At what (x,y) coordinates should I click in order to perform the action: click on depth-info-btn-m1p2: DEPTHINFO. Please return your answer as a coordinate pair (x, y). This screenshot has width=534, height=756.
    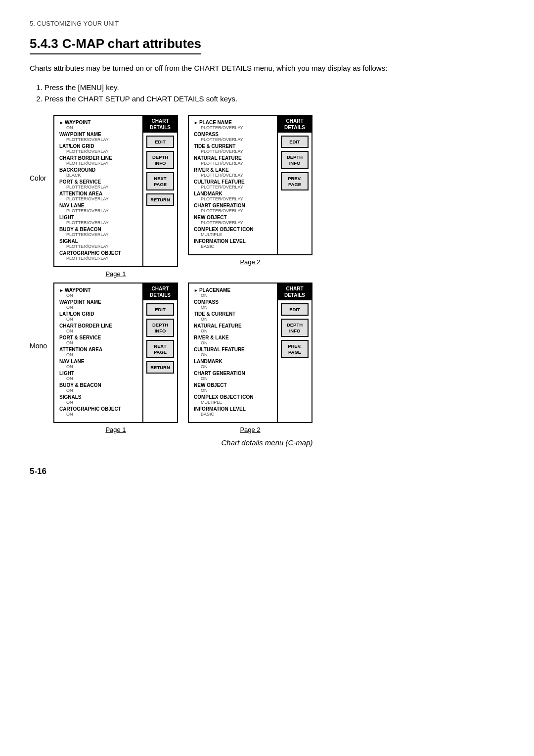
    Looking at the image, I should click on (295, 328).